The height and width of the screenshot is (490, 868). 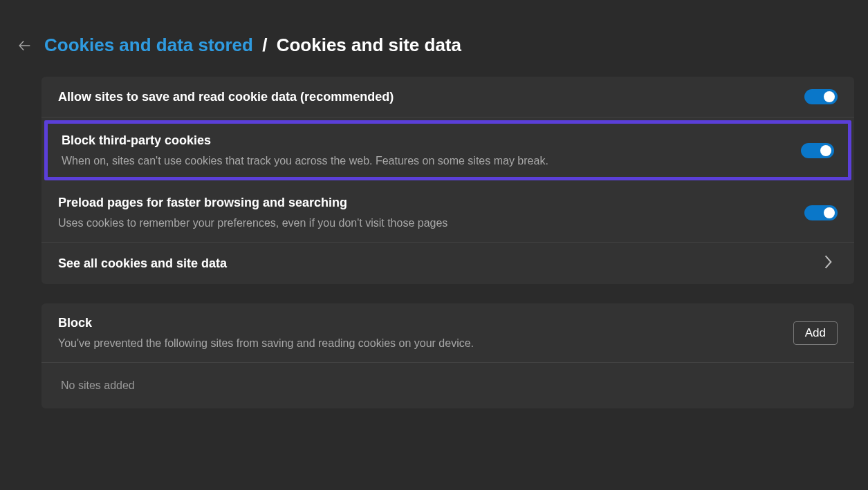 What do you see at coordinates (432, 141) in the screenshot?
I see `setting-title: Block third-party cookies` at bounding box center [432, 141].